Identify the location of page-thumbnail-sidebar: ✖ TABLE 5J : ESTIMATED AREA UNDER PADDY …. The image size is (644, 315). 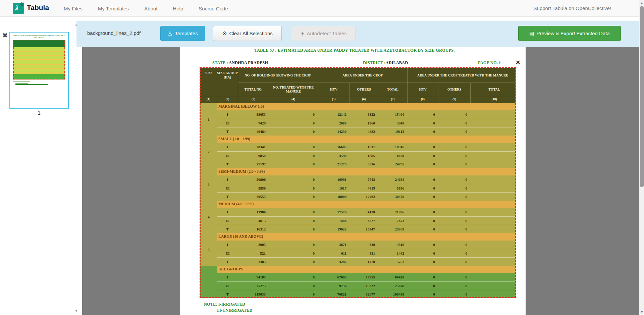
(41, 166).